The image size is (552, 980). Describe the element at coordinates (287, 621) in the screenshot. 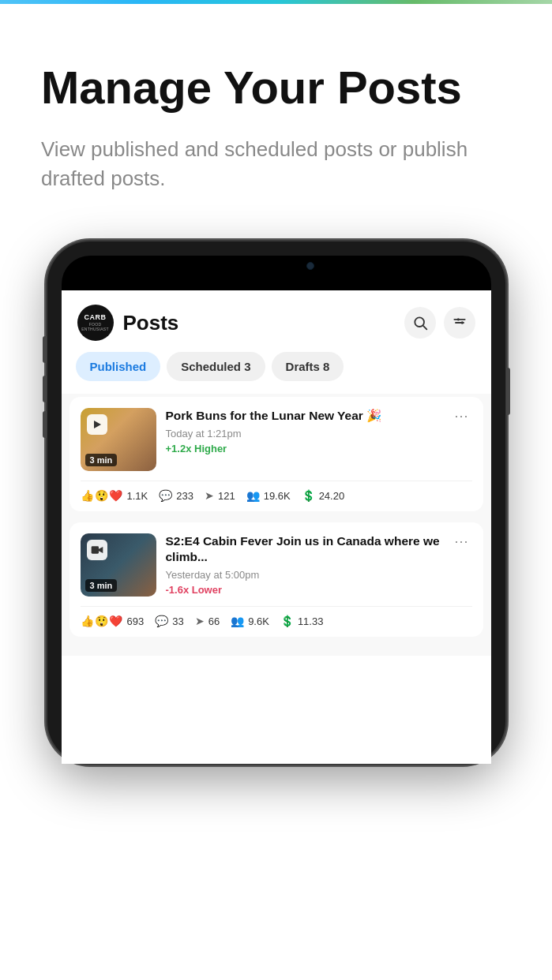

I see `dollar-icon-2: 💲` at that location.